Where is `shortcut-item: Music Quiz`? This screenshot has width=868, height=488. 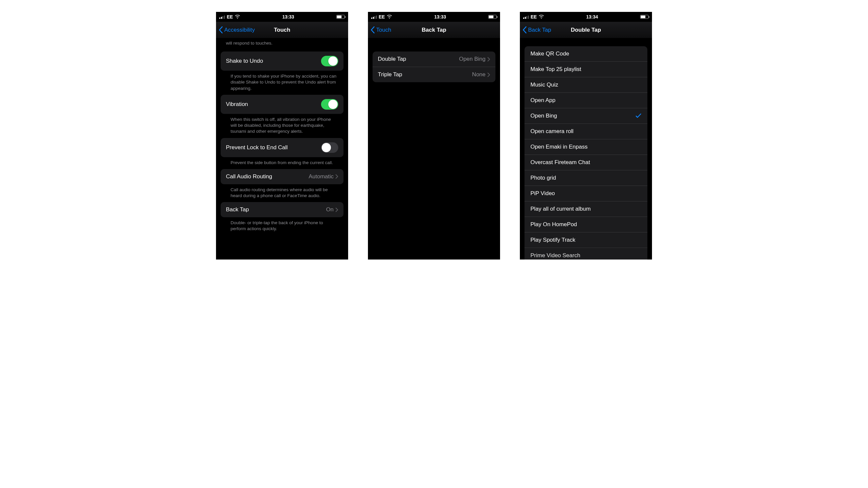
shortcut-item: Music Quiz is located at coordinates (586, 85).